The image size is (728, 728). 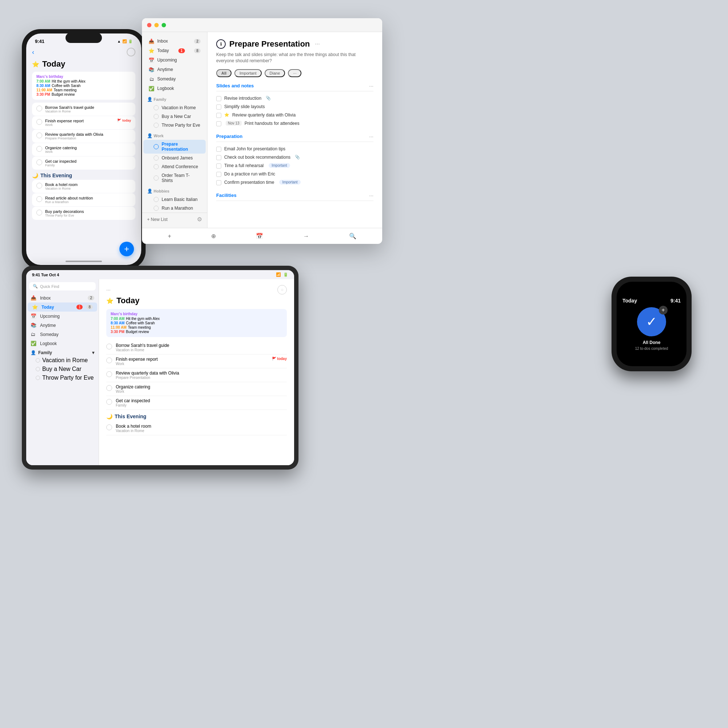 What do you see at coordinates (175, 79) in the screenshot?
I see `sidebar-item-someday: 🗂 Someday` at bounding box center [175, 79].